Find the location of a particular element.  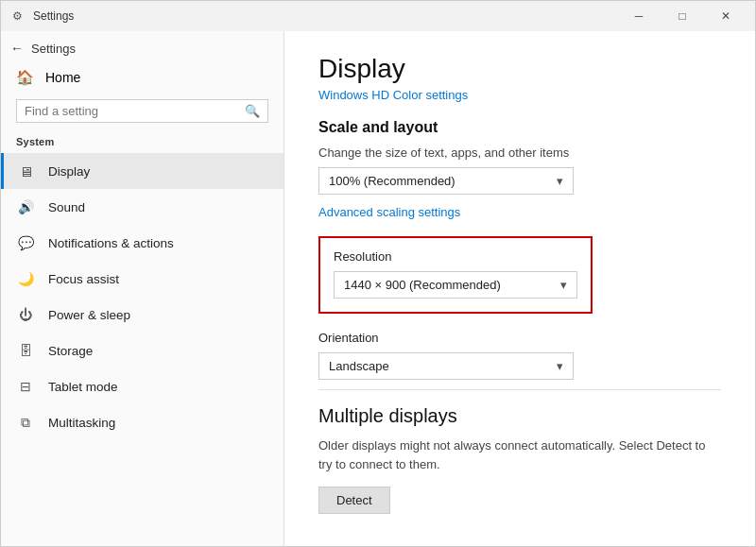

sidebar-item-notifications-label: Notifications & actions is located at coordinates (112, 244).